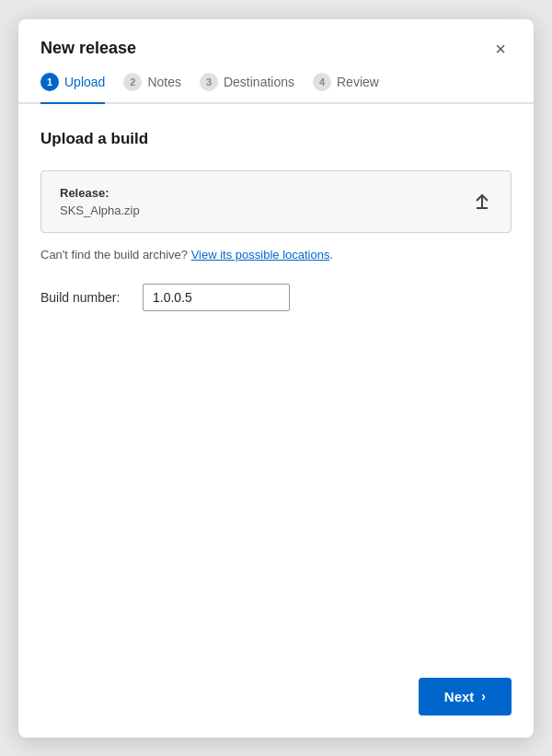 The width and height of the screenshot is (552, 756). Describe the element at coordinates (276, 202) in the screenshot. I see `upload-box: Release: SKS_Alpha.zip` at that location.